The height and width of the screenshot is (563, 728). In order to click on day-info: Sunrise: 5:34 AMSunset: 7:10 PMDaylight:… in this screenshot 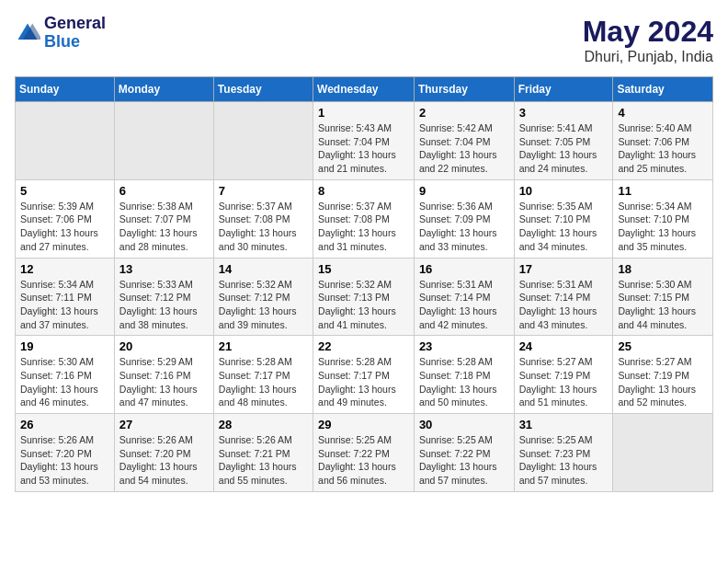, I will do `click(663, 226)`.